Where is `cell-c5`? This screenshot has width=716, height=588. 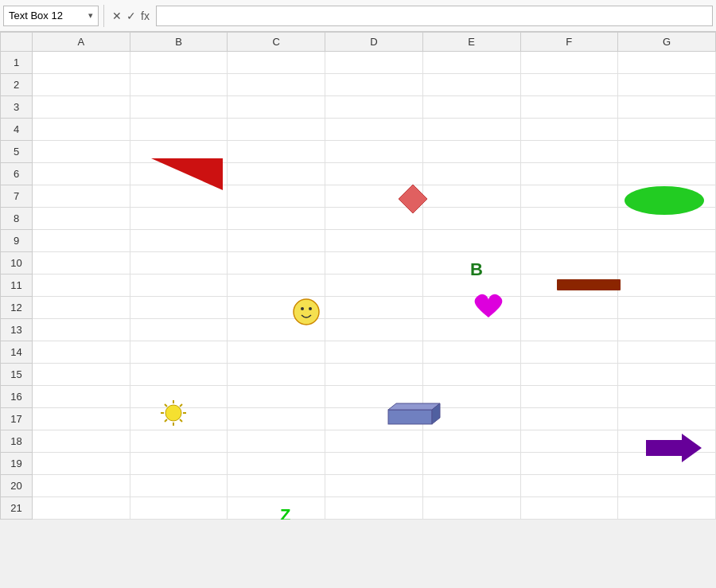
cell-c5 is located at coordinates (277, 152).